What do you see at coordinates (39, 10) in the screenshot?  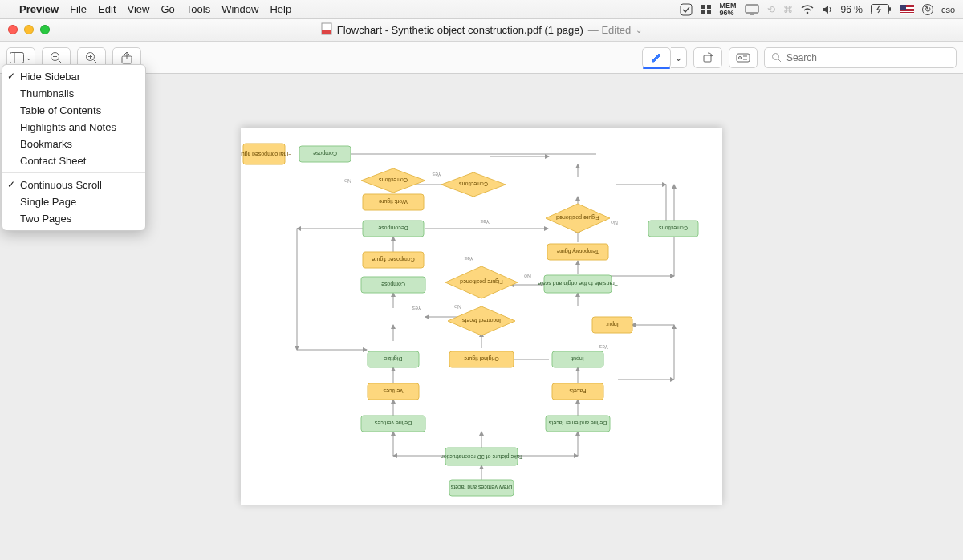 I see `app-name: Preview` at bounding box center [39, 10].